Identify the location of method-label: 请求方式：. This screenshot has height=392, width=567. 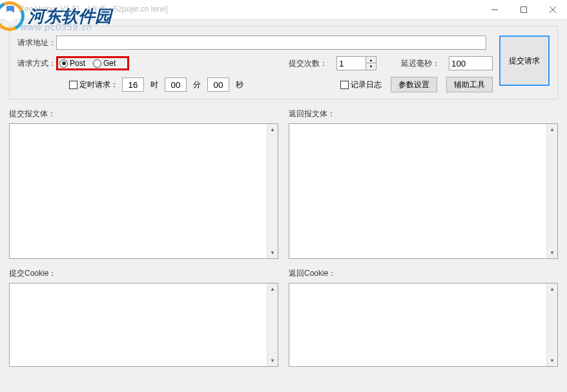
(37, 63).